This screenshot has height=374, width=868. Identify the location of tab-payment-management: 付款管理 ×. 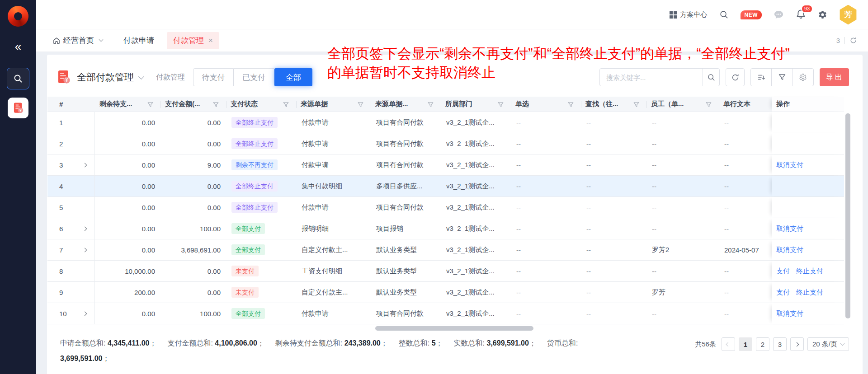
(193, 41).